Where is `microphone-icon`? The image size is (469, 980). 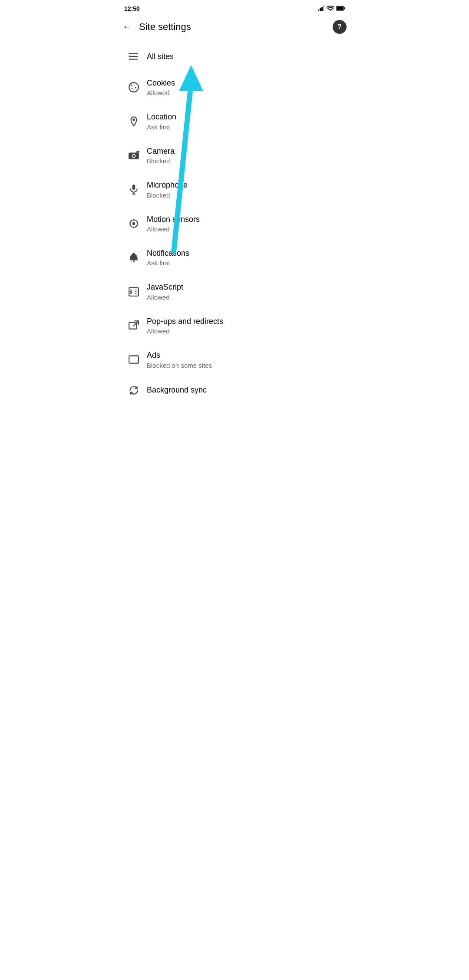 microphone-icon is located at coordinates (134, 189).